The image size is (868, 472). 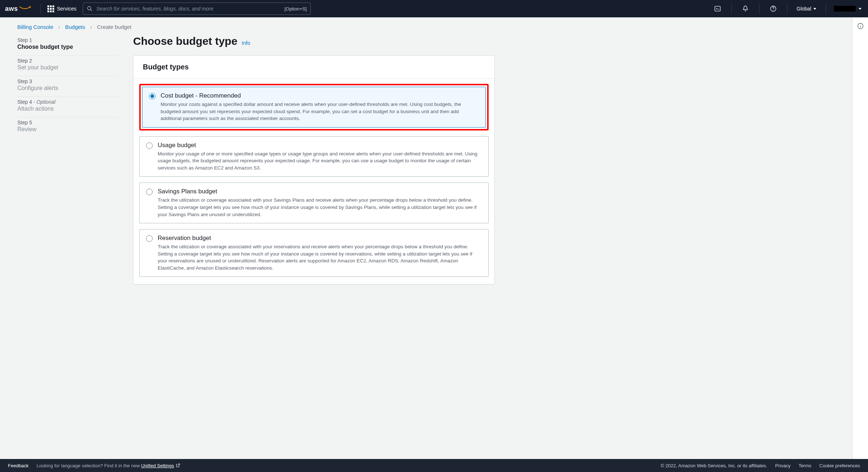 I want to click on search-bar: [Option+S], so click(x=197, y=9).